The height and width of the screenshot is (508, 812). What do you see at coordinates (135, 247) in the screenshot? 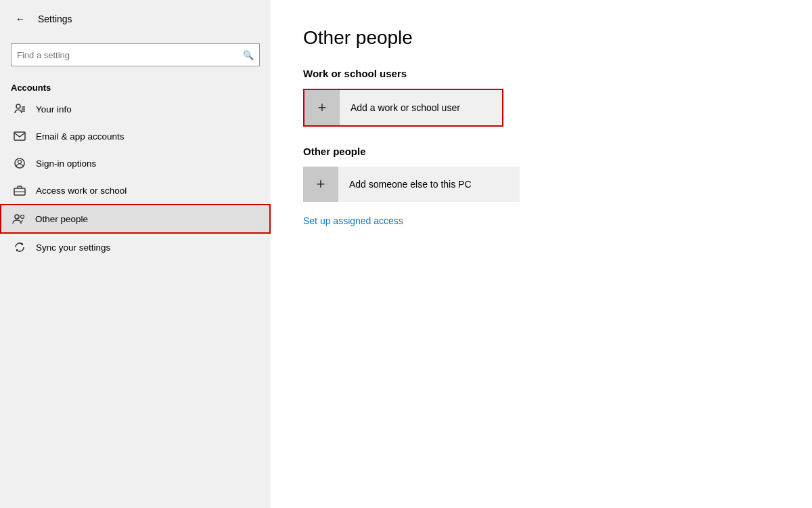
I see `sidebar-item-sync-settings: Sync your settings` at bounding box center [135, 247].